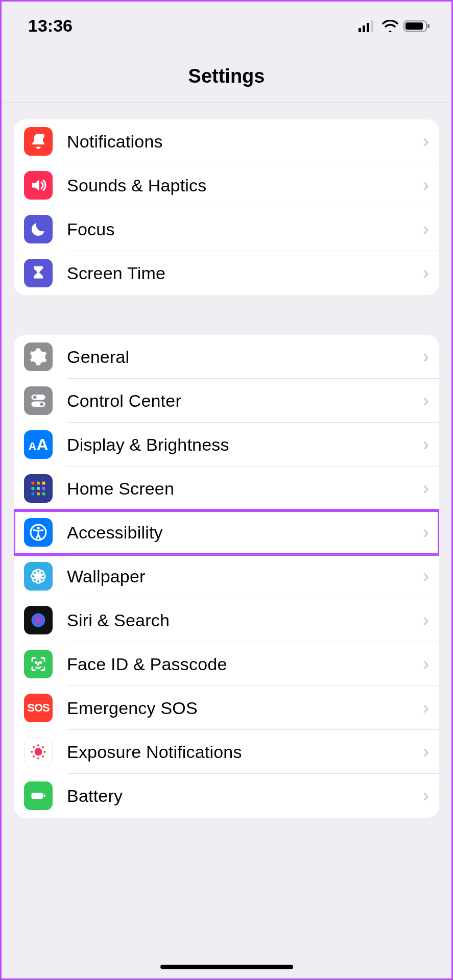 The width and height of the screenshot is (453, 980). I want to click on row-label: Focus, so click(242, 230).